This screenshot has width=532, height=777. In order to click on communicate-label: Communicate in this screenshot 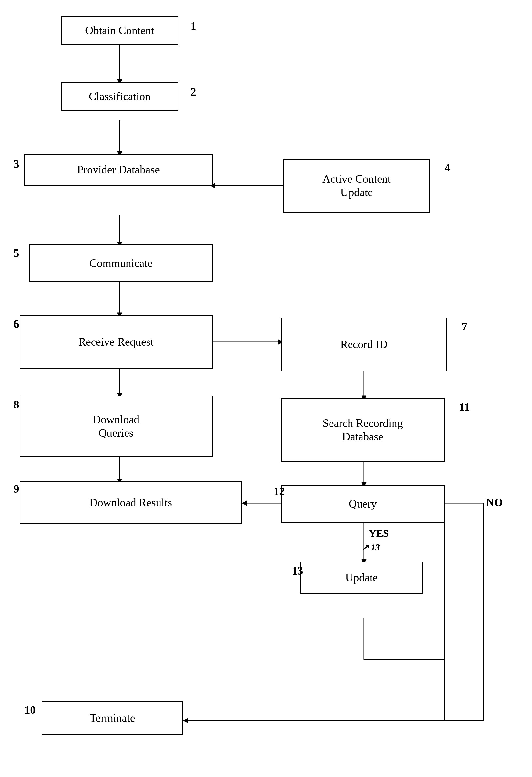, I will do `click(121, 263)`.